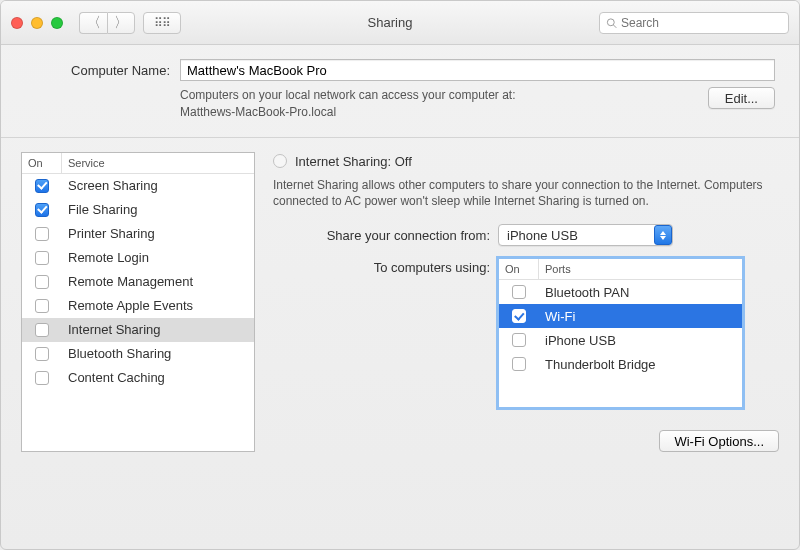 This screenshot has width=800, height=550. I want to click on chevron-right-icon: 〉, so click(121, 23).